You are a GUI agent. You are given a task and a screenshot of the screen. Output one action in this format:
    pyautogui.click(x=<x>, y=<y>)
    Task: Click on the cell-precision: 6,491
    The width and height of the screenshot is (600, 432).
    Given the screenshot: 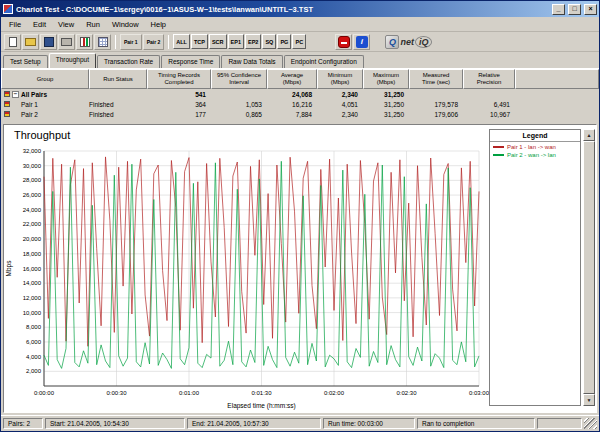 What is the action you would take?
    pyautogui.click(x=489, y=104)
    